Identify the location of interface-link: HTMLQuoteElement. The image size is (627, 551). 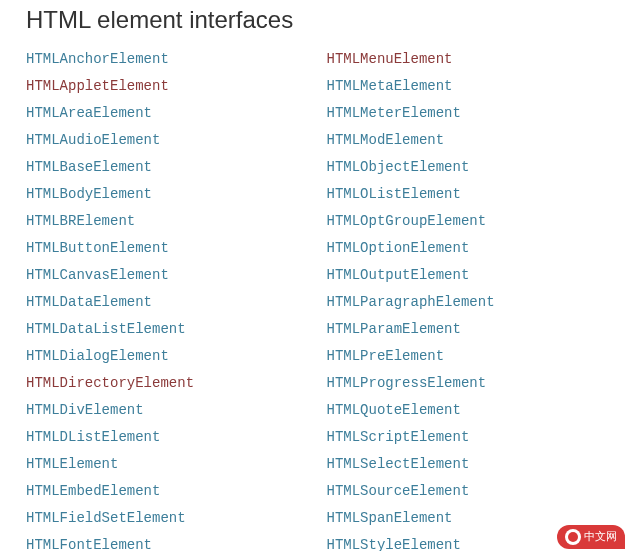
(478, 410).